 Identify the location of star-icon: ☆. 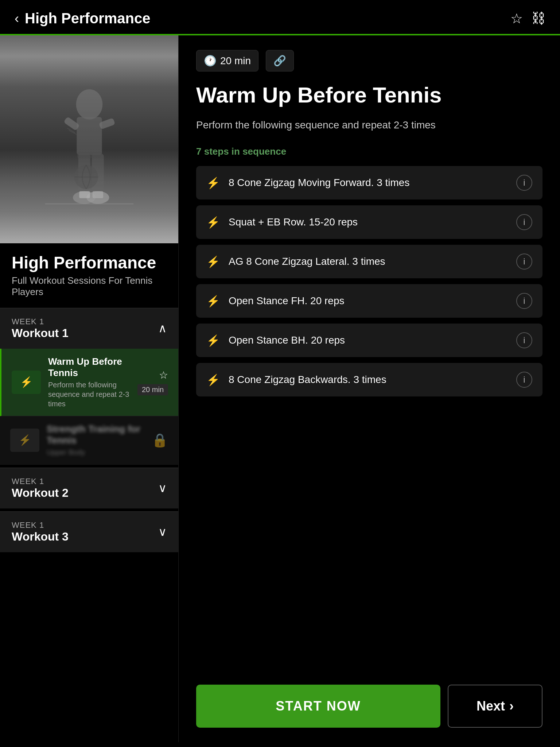
(517, 19).